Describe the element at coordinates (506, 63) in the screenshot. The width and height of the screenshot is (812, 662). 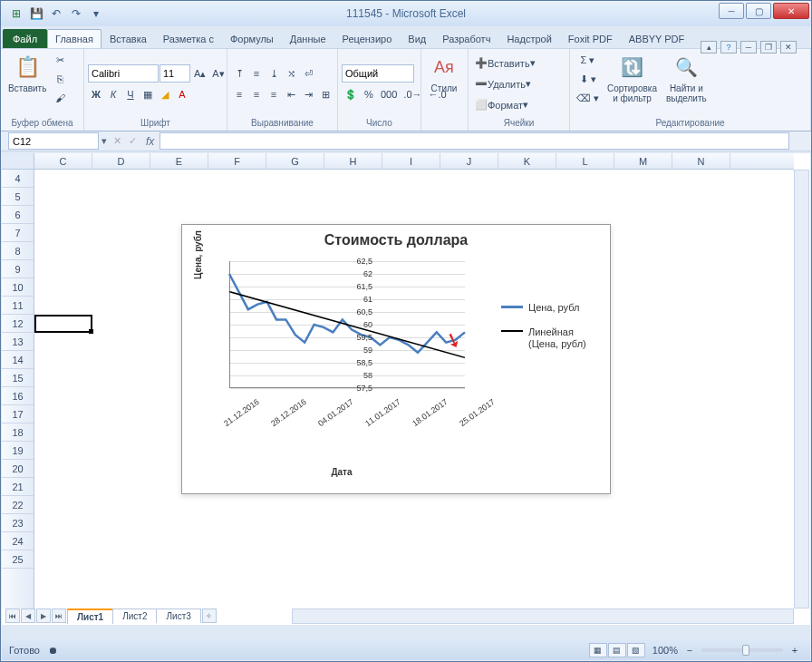
I see `cells-insert-button: ➕ Вставить ▾` at that location.